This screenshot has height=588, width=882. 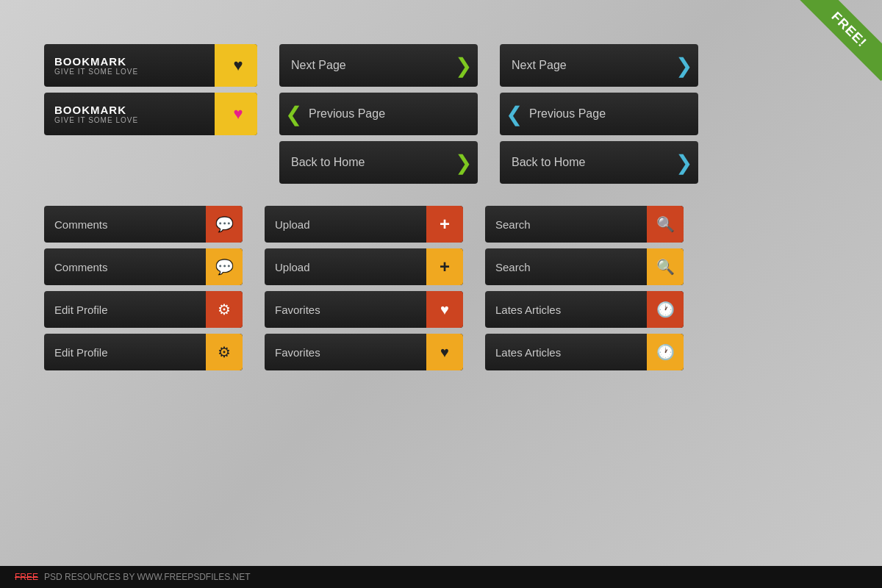 What do you see at coordinates (143, 288) in the screenshot?
I see `action-col-1: Comments 💬 Comments 💬 Edit Profile ⚙ Edi…` at bounding box center [143, 288].